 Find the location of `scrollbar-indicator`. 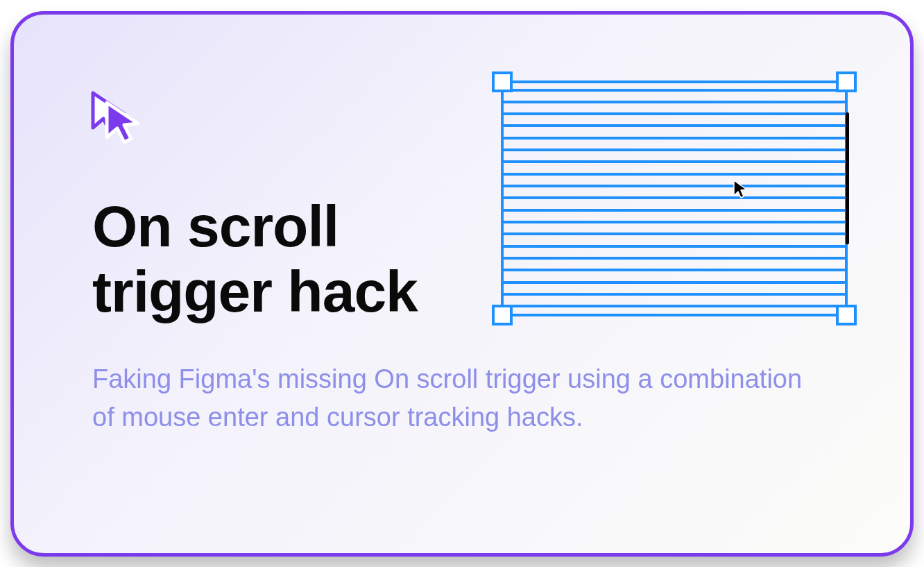

scrollbar-indicator is located at coordinates (848, 178).